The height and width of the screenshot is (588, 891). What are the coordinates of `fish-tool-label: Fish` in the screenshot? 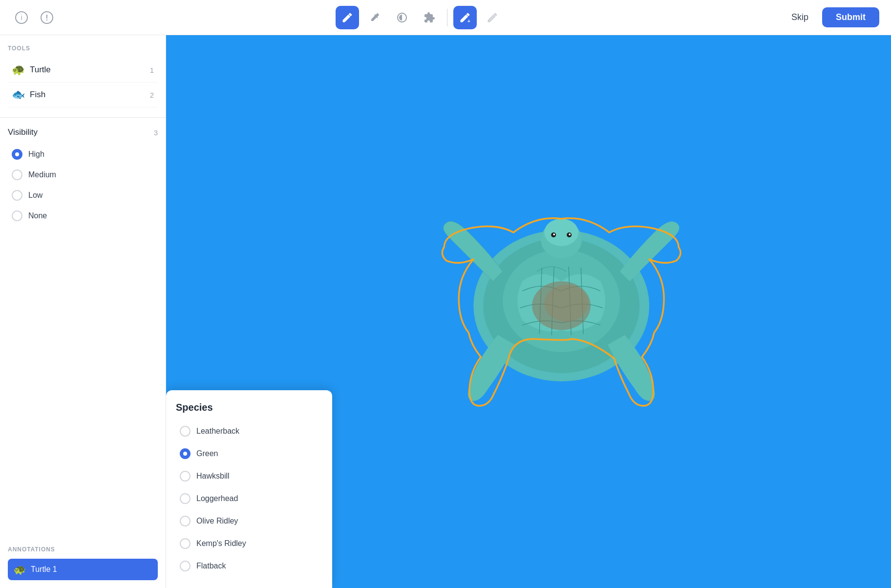 It's located at (38, 95).